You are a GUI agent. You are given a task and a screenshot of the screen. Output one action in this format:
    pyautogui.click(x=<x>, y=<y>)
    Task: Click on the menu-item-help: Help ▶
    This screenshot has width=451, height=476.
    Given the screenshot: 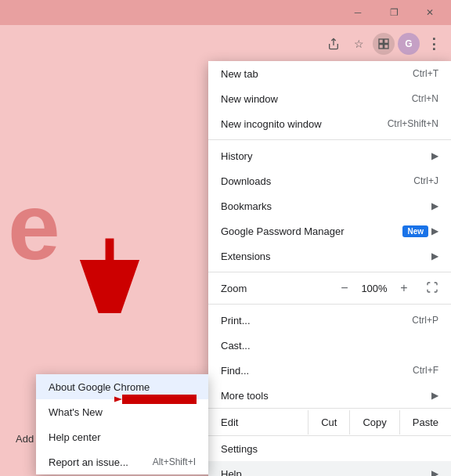 What is the action you would take?
    pyautogui.click(x=330, y=468)
    